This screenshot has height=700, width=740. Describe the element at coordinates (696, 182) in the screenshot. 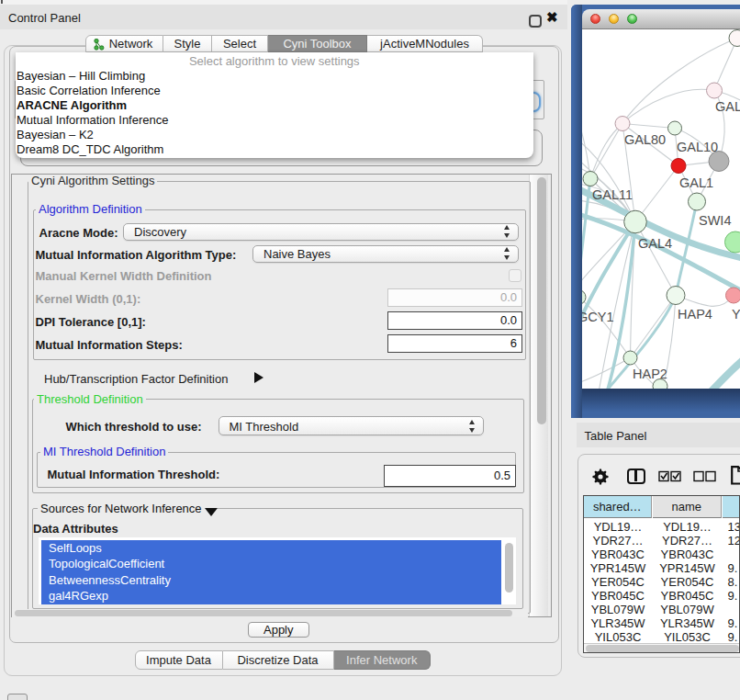

I see `svg-text: GAL1` at that location.